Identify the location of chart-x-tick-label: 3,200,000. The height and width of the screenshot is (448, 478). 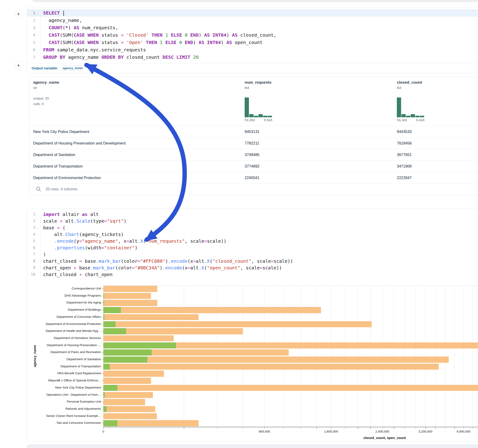
(426, 432).